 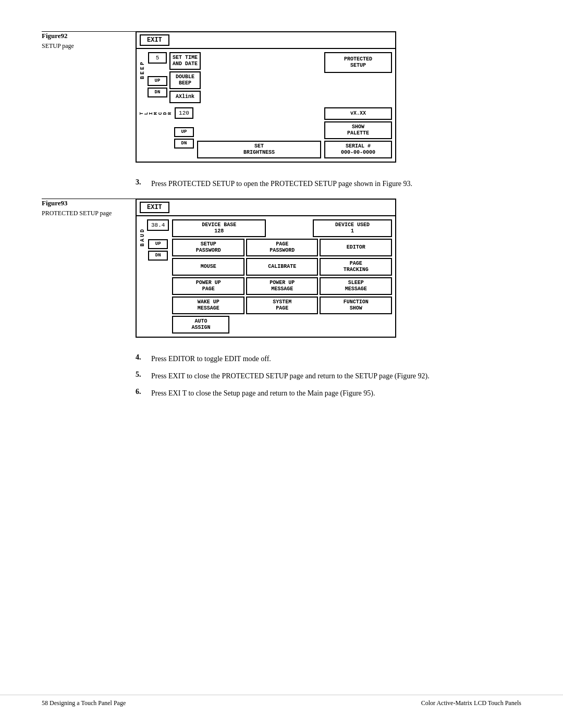 What do you see at coordinates (219, 228) in the screenshot?
I see `device-base-btn: DEVICE BASE128` at bounding box center [219, 228].